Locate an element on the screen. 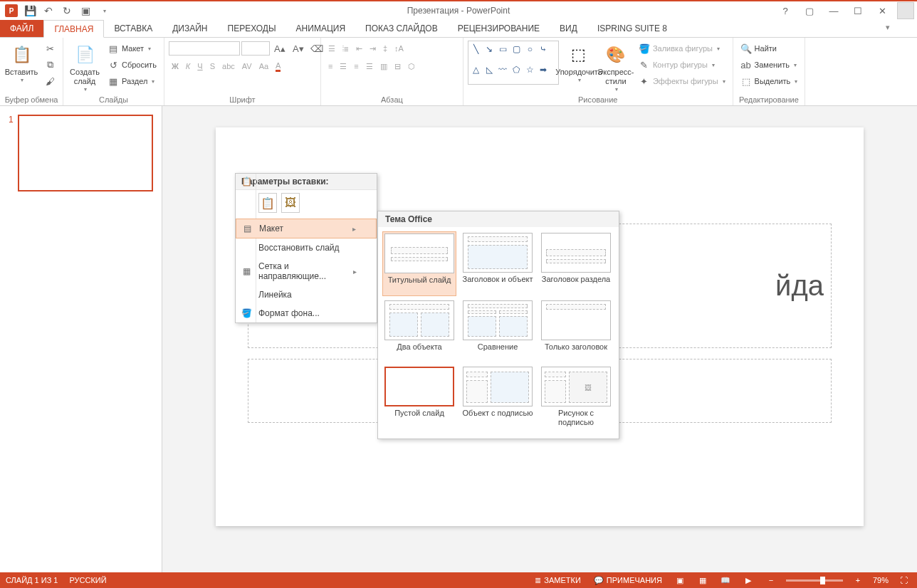 The height and width of the screenshot is (588, 917). paste-picture-button: 🖼 is located at coordinates (290, 203).